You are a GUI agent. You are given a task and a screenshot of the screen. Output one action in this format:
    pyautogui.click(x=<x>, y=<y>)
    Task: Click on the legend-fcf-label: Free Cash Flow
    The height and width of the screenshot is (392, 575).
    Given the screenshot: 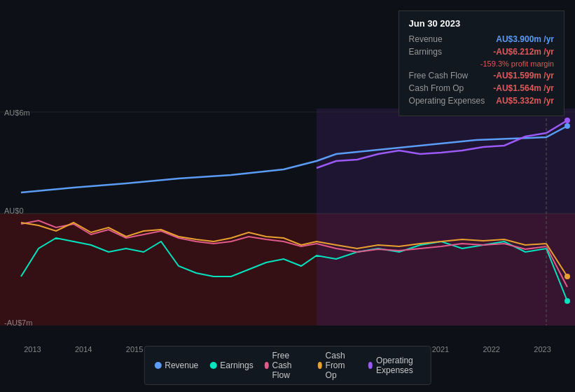 What is the action you would take?
    pyautogui.click(x=289, y=365)
    